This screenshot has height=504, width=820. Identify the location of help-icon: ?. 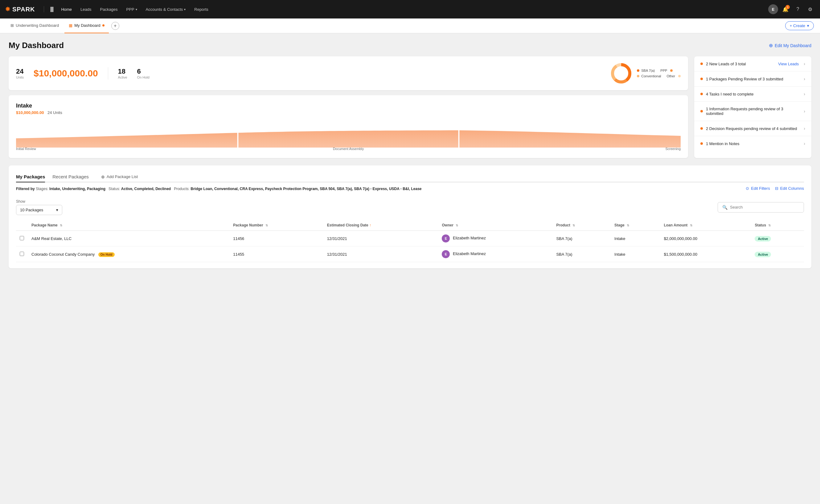
(798, 9).